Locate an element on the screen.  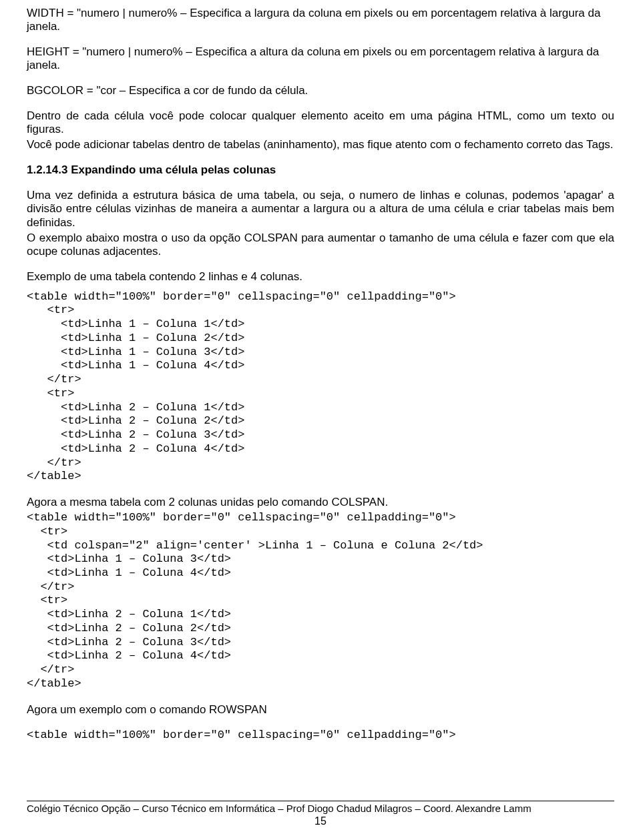
example-intro: Exemplo de uma tabela contendo 2 linhas … is located at coordinates (320, 277).